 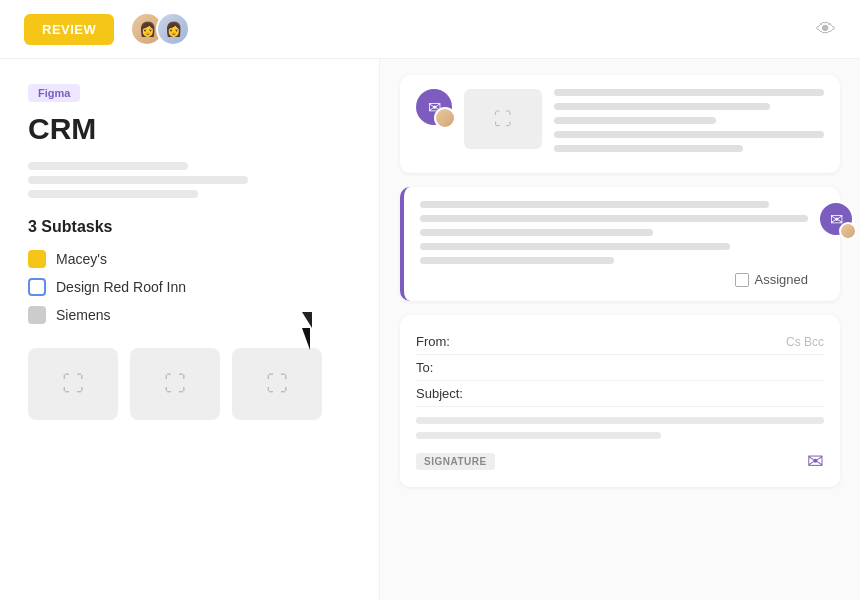 What do you see at coordinates (173, 29) in the screenshot?
I see `avatar-2: 👩` at bounding box center [173, 29].